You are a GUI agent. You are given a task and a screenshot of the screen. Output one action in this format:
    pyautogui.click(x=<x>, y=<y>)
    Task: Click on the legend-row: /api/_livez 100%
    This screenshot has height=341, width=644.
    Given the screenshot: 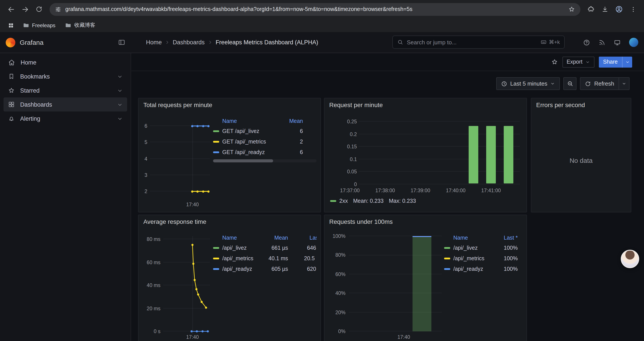 What is the action you would take?
    pyautogui.click(x=484, y=248)
    